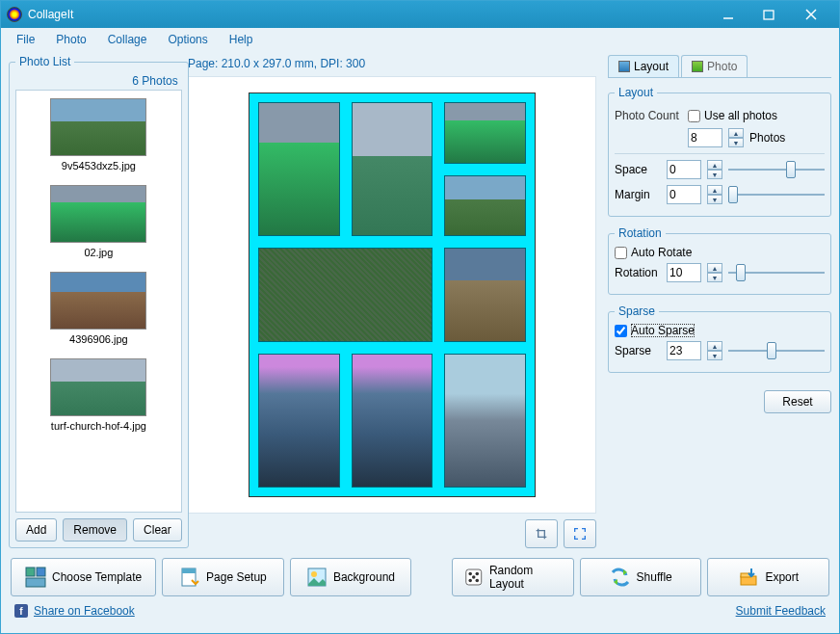 The height and width of the screenshot is (634, 840). What do you see at coordinates (75, 611) in the screenshot?
I see `share-facebook-link: fShare on Facebook` at bounding box center [75, 611].